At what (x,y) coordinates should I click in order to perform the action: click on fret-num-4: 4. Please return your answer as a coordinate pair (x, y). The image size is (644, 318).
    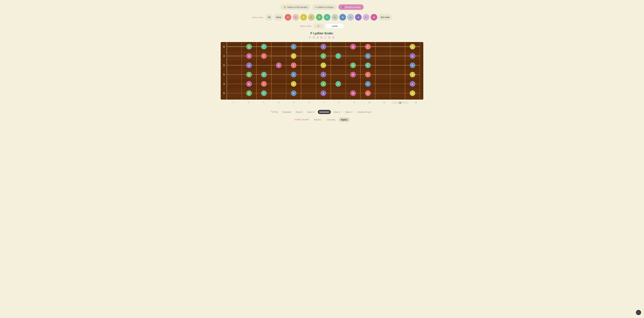
    Looking at the image, I should click on (279, 103).